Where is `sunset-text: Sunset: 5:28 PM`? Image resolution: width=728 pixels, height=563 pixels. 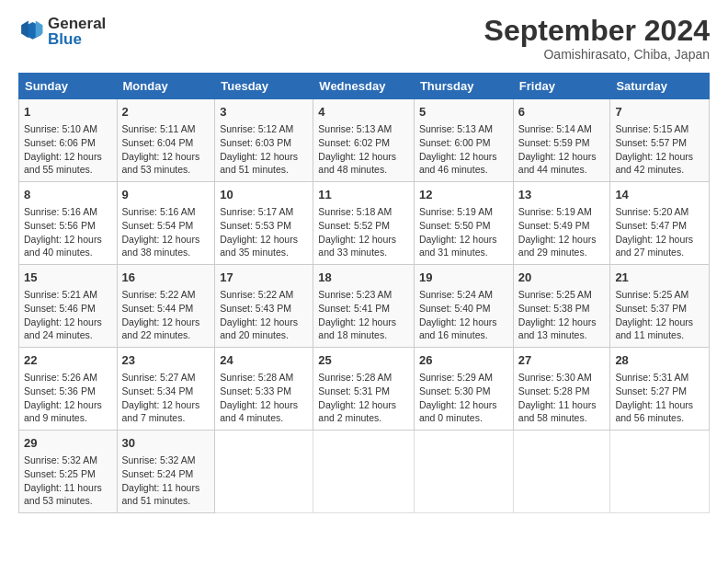
sunset-text: Sunset: 5:28 PM is located at coordinates (554, 391).